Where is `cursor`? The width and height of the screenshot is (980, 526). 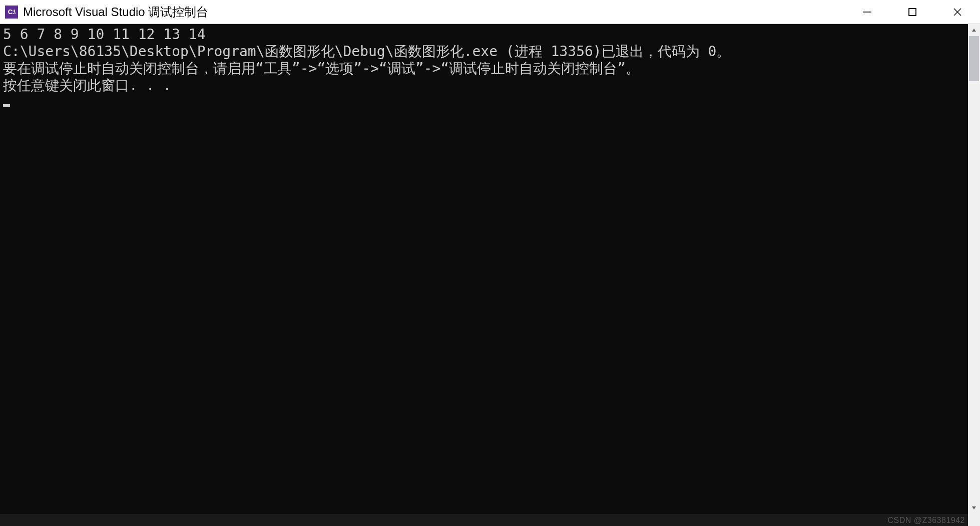 cursor is located at coordinates (7, 106).